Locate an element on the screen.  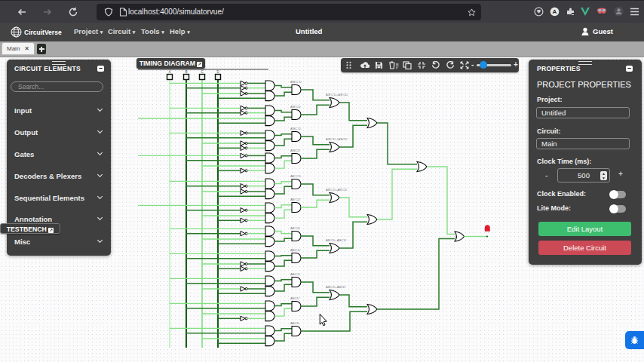
svg-text: AB’CD is located at coordinates (296, 228).